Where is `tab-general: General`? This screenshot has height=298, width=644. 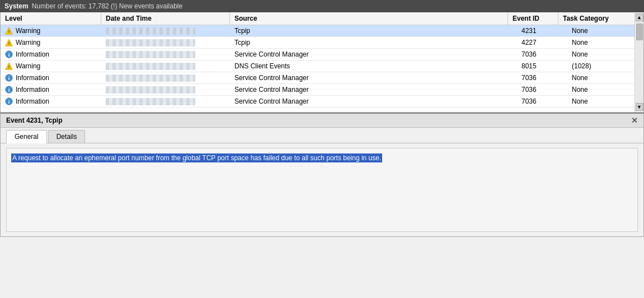
tab-general: General is located at coordinates (27, 137).